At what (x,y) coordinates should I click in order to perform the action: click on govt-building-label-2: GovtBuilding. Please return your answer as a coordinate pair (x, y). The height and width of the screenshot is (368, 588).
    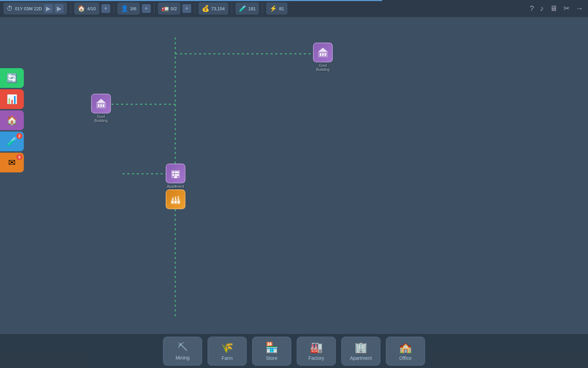
    Looking at the image, I should click on (101, 119).